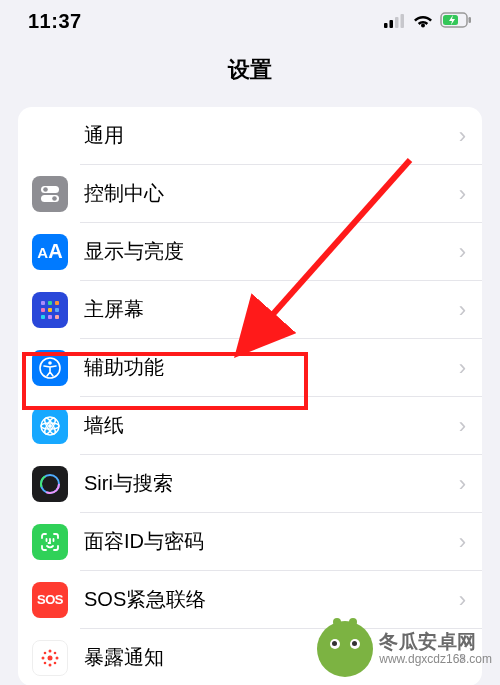  I want to click on wallpaper-icon, so click(50, 426).